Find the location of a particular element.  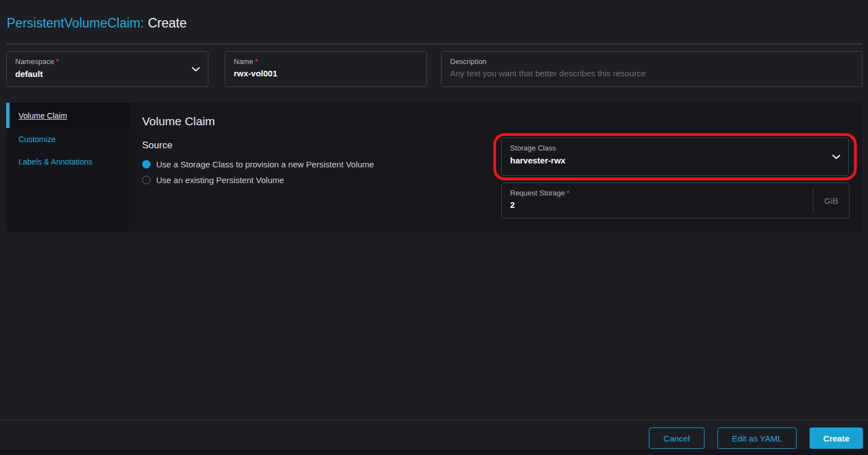

tab-labels-annotations-label: Labels & Annotations is located at coordinates (56, 162).